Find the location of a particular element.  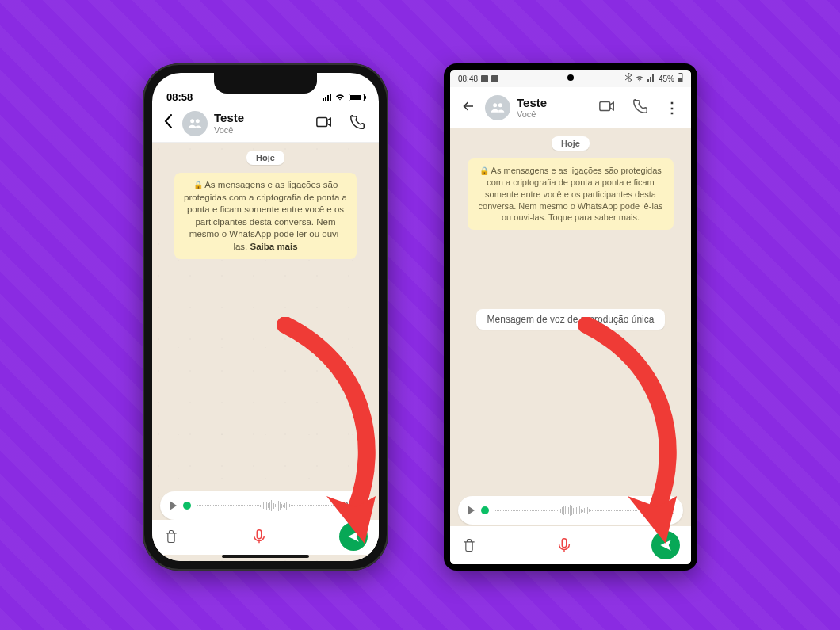

voice-duration: 0:02 is located at coordinates (664, 510).